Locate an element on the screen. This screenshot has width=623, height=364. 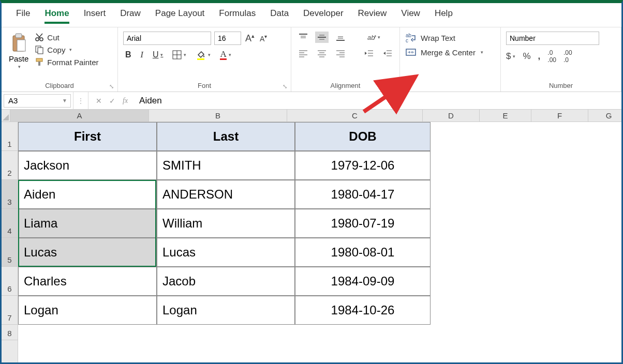
tab-page-layout: Page Layout is located at coordinates (180, 16).